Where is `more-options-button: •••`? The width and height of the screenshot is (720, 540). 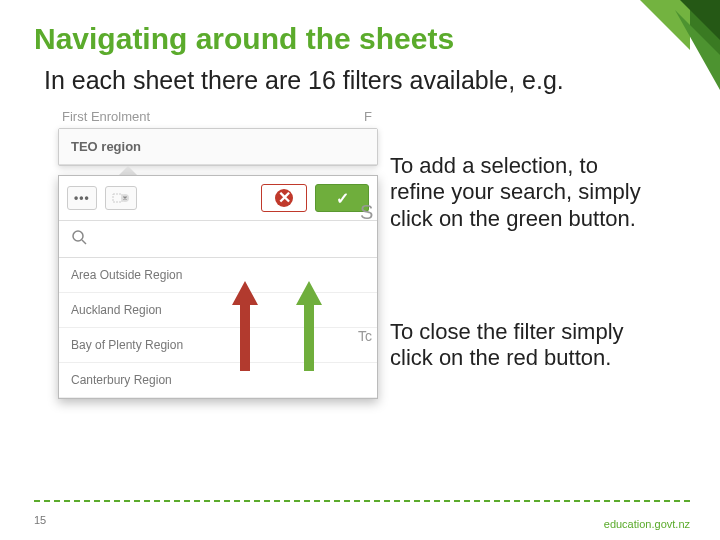 more-options-button: ••• is located at coordinates (82, 198).